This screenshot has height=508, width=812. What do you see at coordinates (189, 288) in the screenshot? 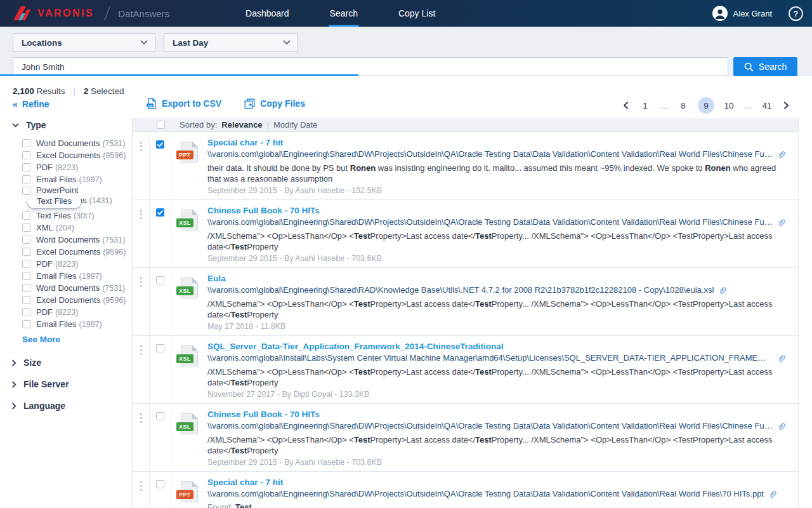
I see `xsl-file-icon: XSL` at bounding box center [189, 288].